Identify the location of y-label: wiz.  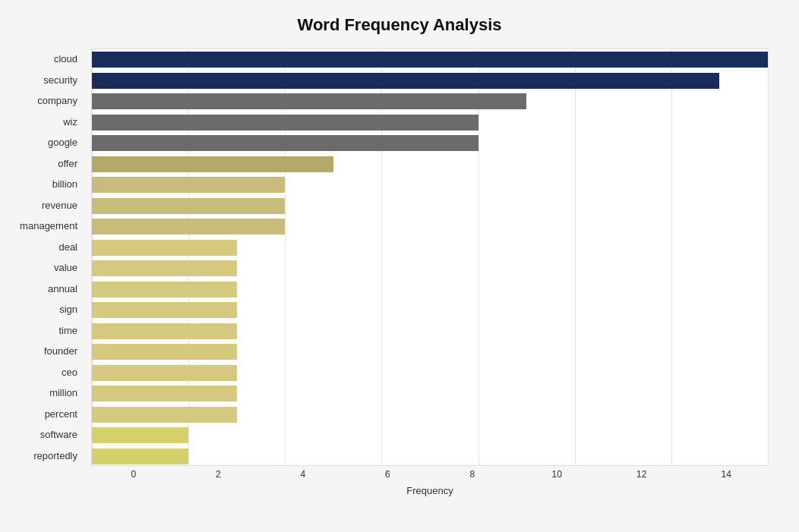
(46, 122).